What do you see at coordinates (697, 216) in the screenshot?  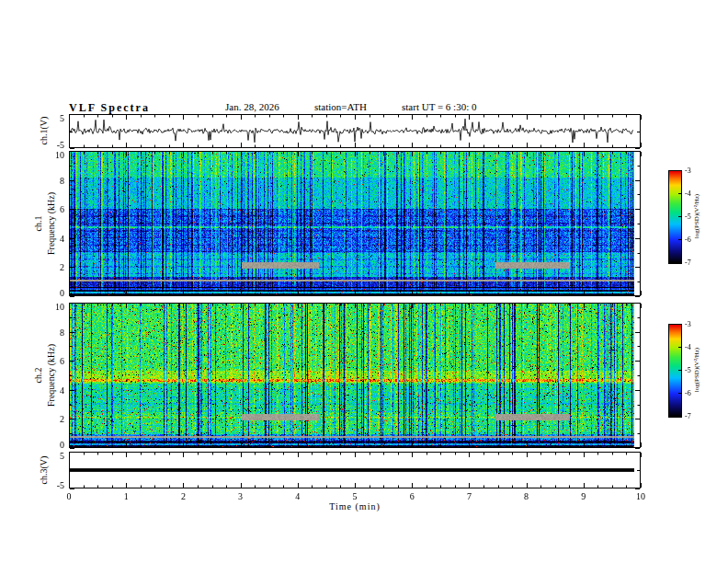 I see `colorbar-ch1-label: log(PSD)(V²/Hz)` at bounding box center [697, 216].